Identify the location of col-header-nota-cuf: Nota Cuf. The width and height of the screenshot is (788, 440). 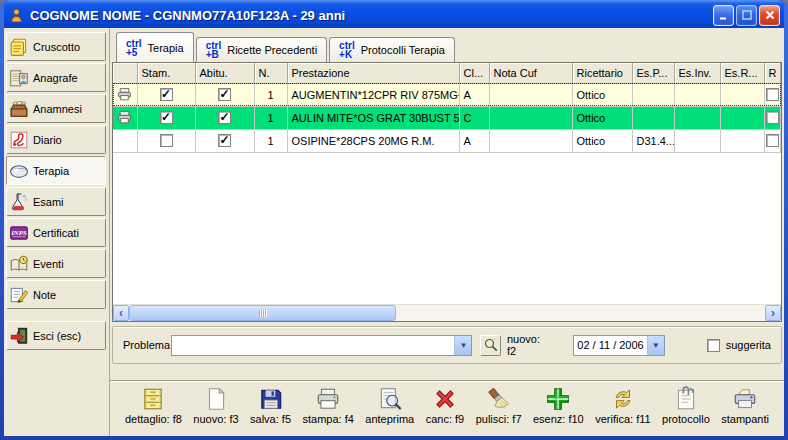
(530, 73).